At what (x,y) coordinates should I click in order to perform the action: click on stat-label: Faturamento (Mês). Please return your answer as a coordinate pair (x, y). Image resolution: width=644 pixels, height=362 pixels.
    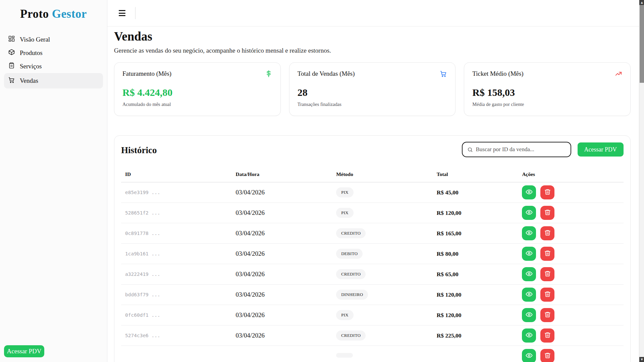
    Looking at the image, I should click on (147, 74).